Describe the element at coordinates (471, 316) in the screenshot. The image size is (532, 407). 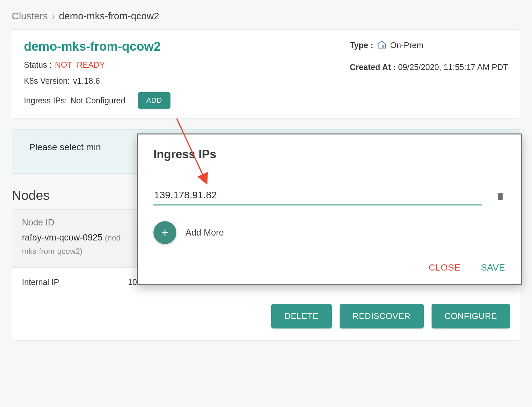
I see `configure-button: CONFIGURE` at that location.